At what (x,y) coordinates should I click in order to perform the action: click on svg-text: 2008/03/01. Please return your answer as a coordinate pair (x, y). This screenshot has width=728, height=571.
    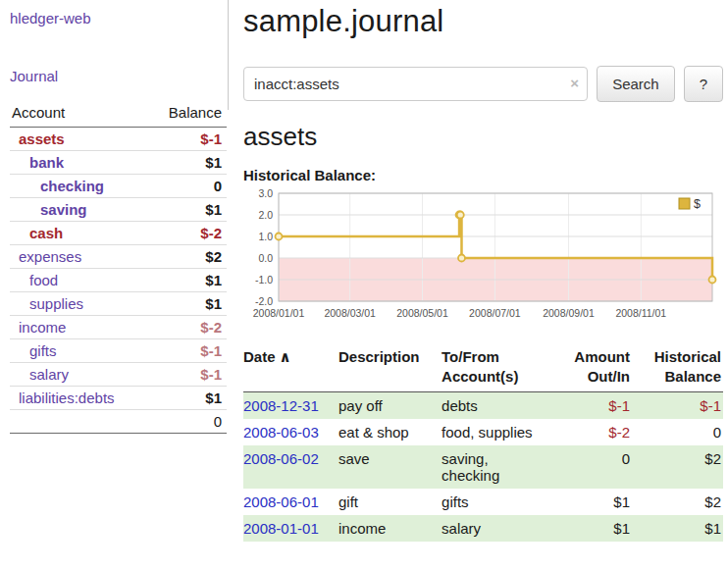
    Looking at the image, I should click on (349, 313).